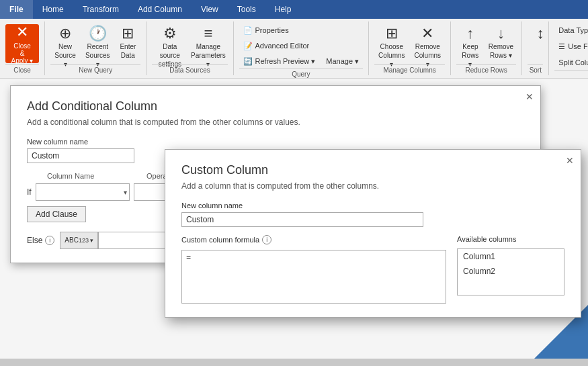 The width and height of the screenshot is (588, 366). What do you see at coordinates (301, 46) in the screenshot?
I see `query-buttons-top: 📄 Properties 📝 Advanced Editor 🔄 Refresh…` at bounding box center [301, 46].